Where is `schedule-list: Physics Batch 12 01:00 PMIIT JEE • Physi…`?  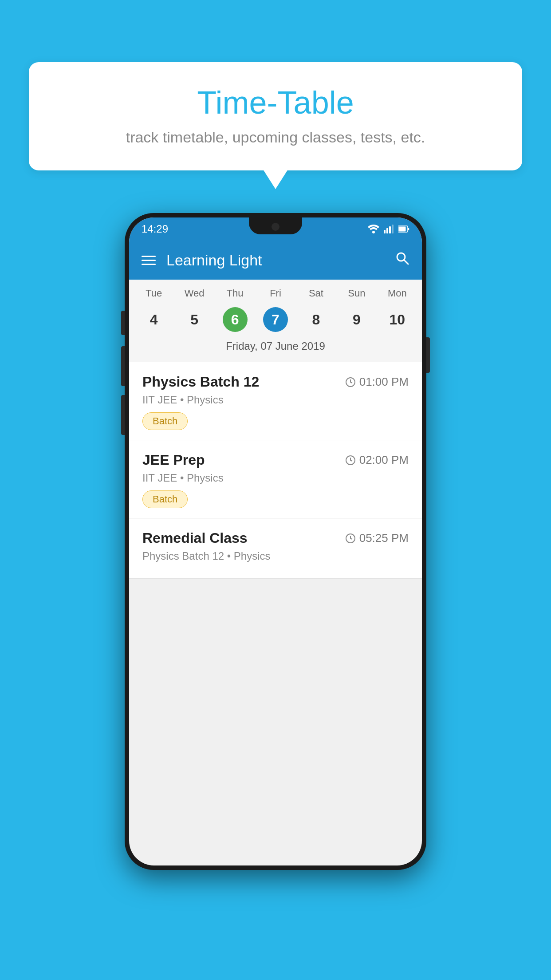 schedule-list: Physics Batch 12 01:00 PMIIT JEE • Physi… is located at coordinates (276, 470).